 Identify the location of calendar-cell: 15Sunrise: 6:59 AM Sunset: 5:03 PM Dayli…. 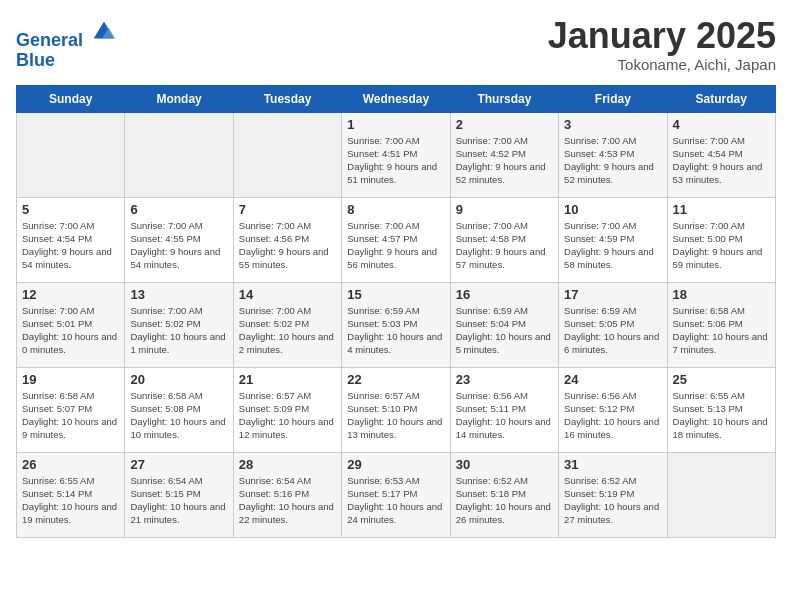
(396, 324).